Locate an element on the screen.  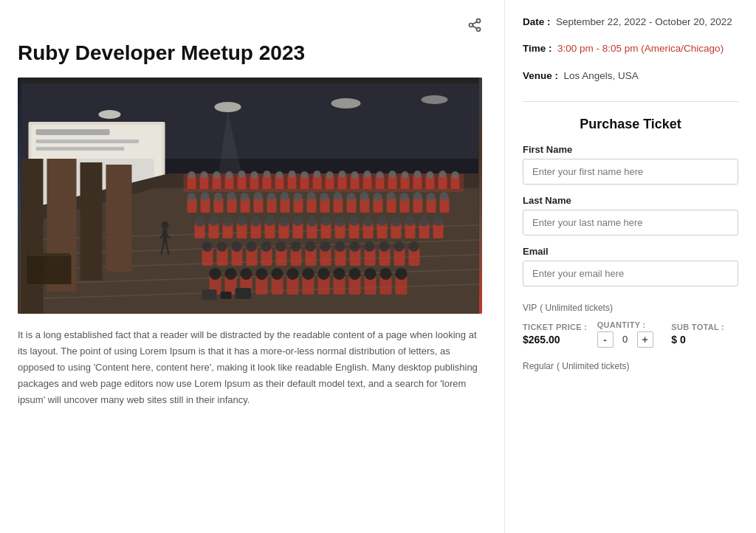
meta-time: Time : 3:00 pm - 8:05 pm (America/Chicag… is located at coordinates (630, 49).